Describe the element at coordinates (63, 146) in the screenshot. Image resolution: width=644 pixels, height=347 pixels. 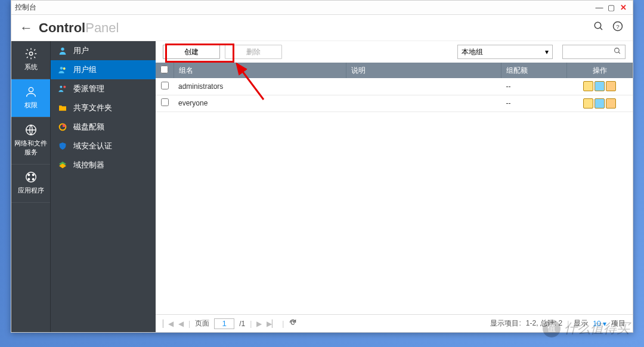
I see `shield-icon` at that location.